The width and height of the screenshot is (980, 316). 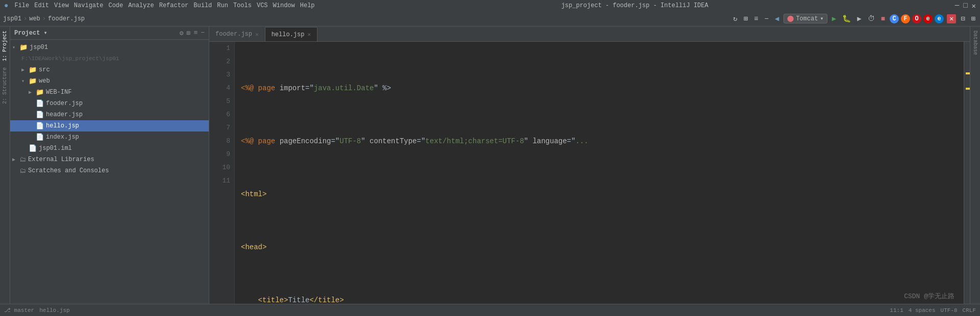 What do you see at coordinates (203, 6) in the screenshot?
I see `menu-build: Build` at bounding box center [203, 6].